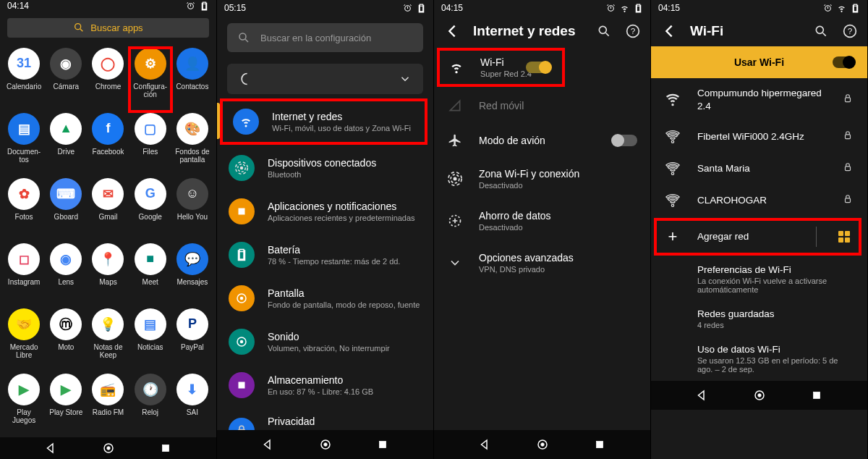  Describe the element at coordinates (108, 80) in the screenshot. I see `app-chrome: ◯Chrome` at that location.